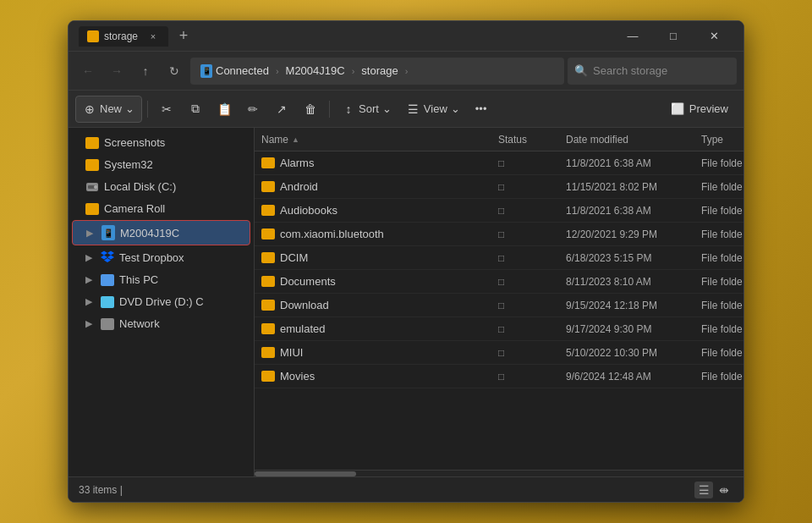  Describe the element at coordinates (627, 329) in the screenshot. I see `file-date: 9/17/2024 9:30 PM` at that location.